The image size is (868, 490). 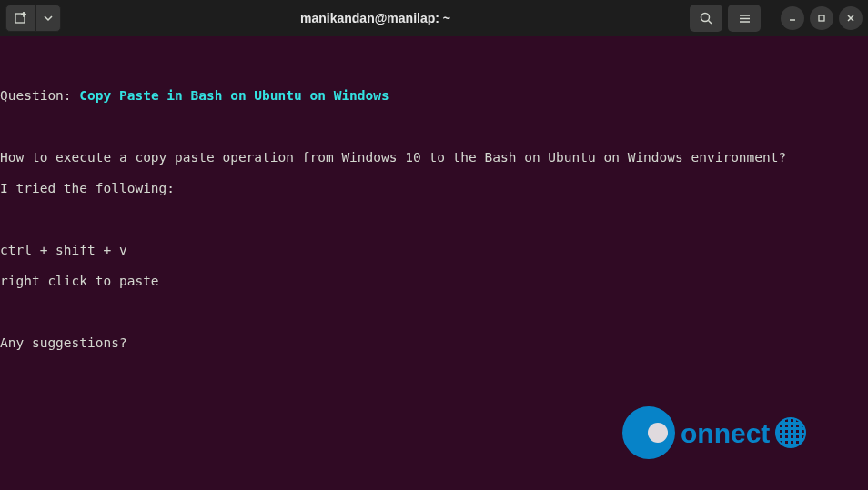 I want to click on chevron-down-icon, so click(x=48, y=18).